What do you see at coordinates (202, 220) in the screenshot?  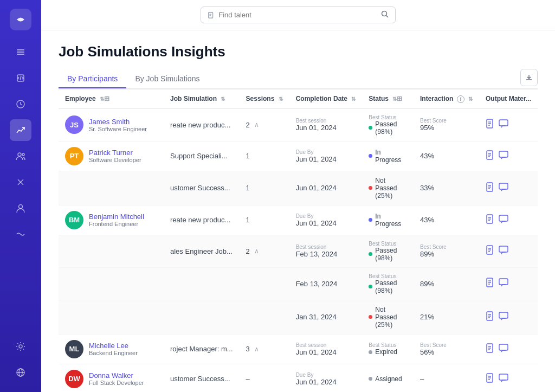 I see `job-sim-cell: reate new produc...` at bounding box center [202, 220].